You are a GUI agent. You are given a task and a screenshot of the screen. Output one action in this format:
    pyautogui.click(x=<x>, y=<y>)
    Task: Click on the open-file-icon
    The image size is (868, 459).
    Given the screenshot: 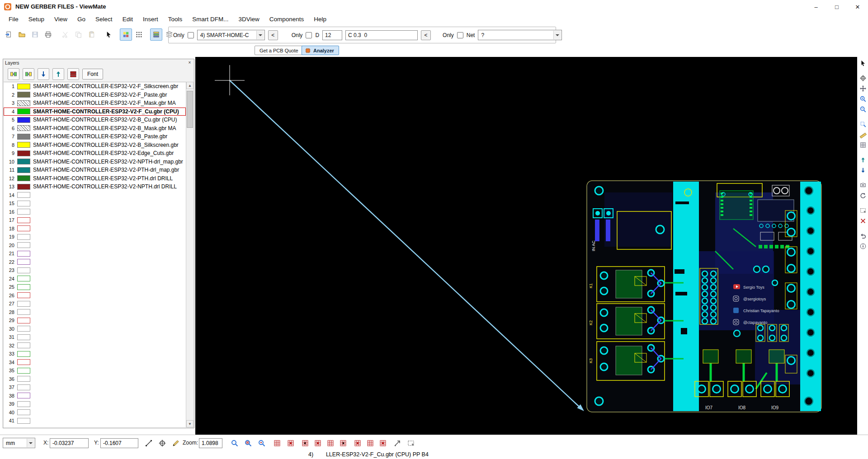 What is the action you would take?
    pyautogui.click(x=22, y=34)
    